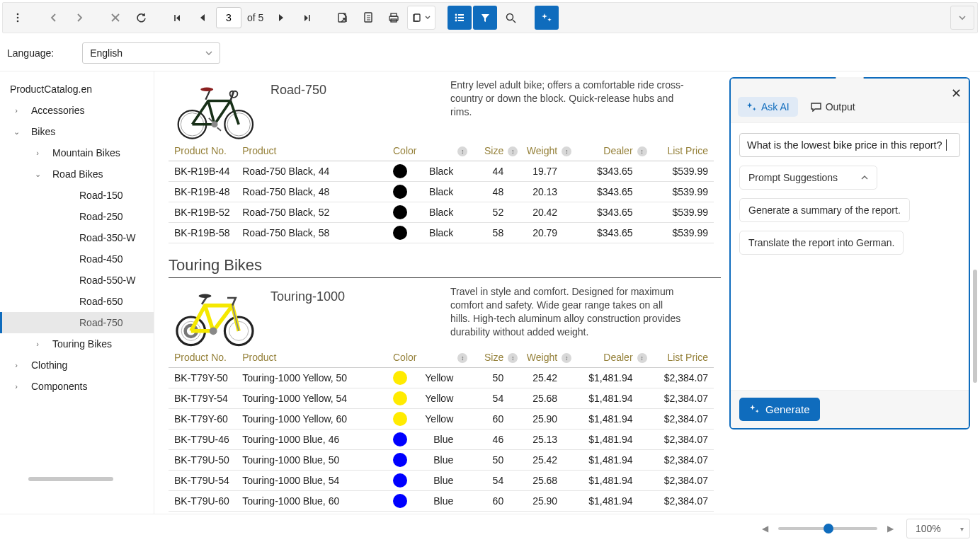 This screenshot has height=542, width=980. Describe the element at coordinates (281, 18) in the screenshot. I see `next-page-button` at that location.